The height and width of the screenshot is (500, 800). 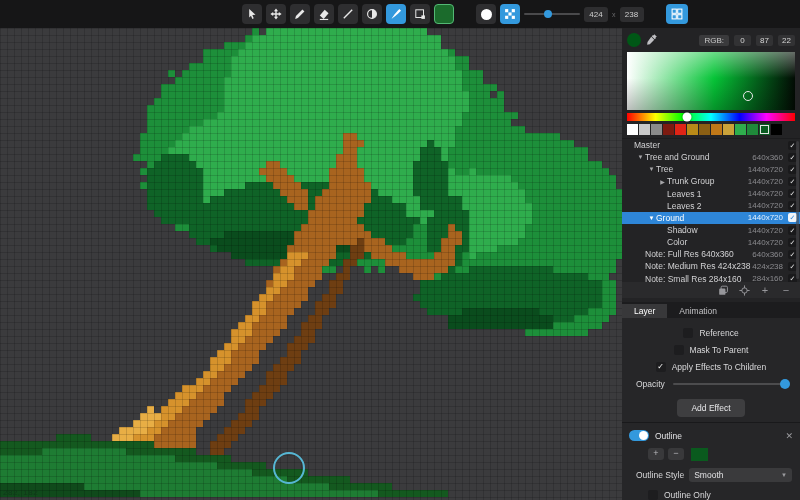 I want to click on cursor-coordinates: 282, 182, so click(x=20, y=492).